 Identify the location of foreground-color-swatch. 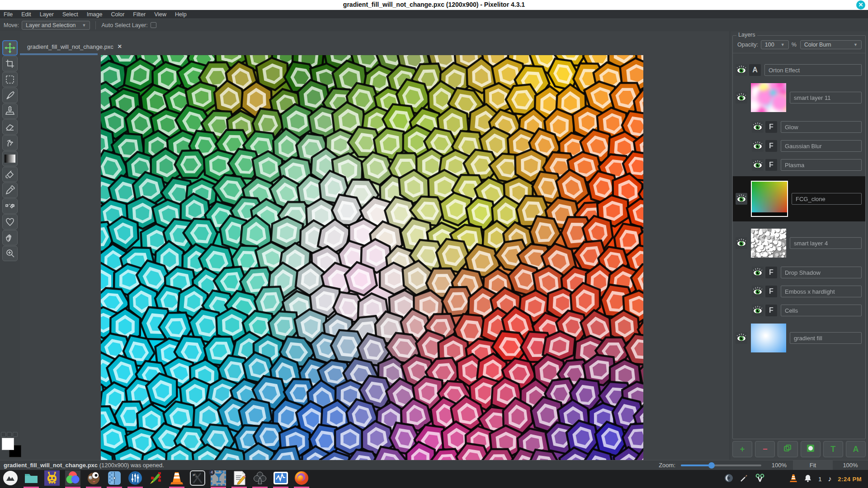
(8, 444).